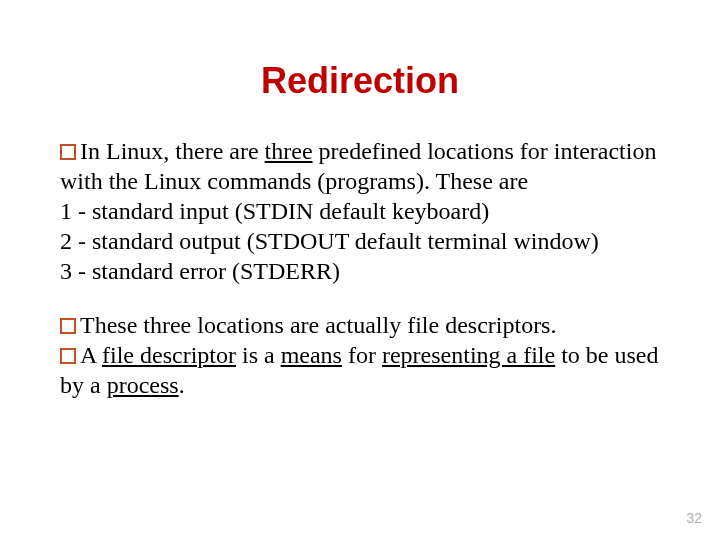 Image resolution: width=720 pixels, height=540 pixels. I want to click on bullet-line: A file descriptor is a means for represe…, so click(360, 370).